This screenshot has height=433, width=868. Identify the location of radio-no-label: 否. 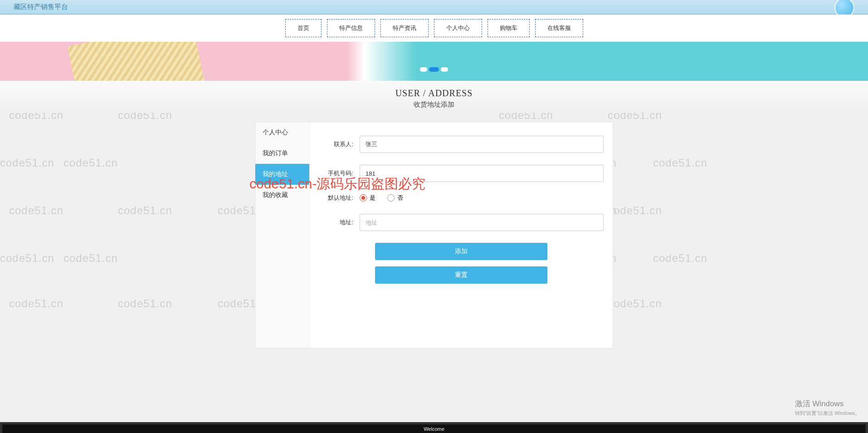
(400, 198).